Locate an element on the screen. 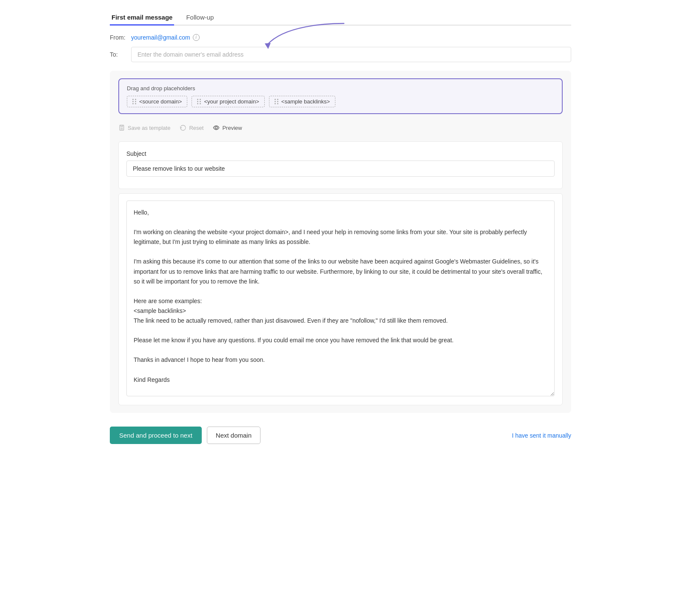 The height and width of the screenshot is (616, 681). next-domain-button: Next domain is located at coordinates (234, 435).